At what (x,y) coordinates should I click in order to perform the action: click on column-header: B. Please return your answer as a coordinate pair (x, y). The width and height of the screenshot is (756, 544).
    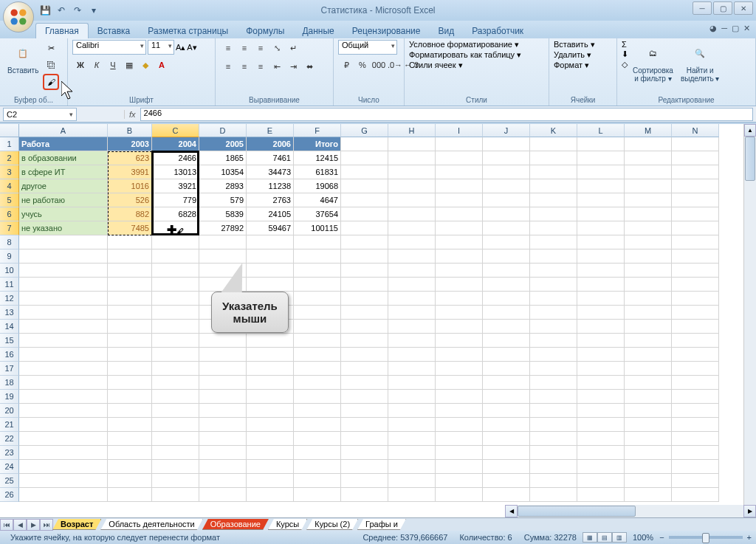
    Looking at the image, I should click on (130, 131).